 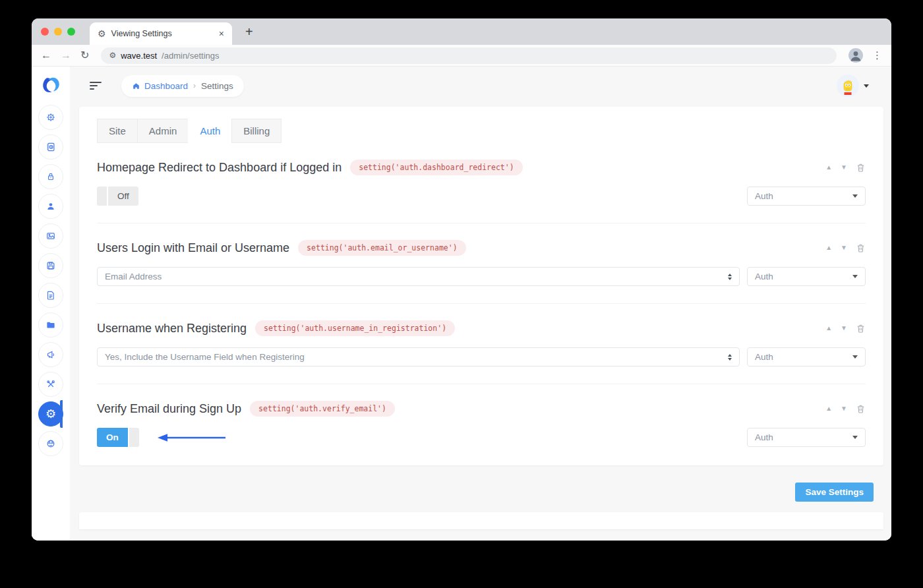 What do you see at coordinates (183, 86) in the screenshot?
I see `breadcrumb: Dashboard › Settings` at bounding box center [183, 86].